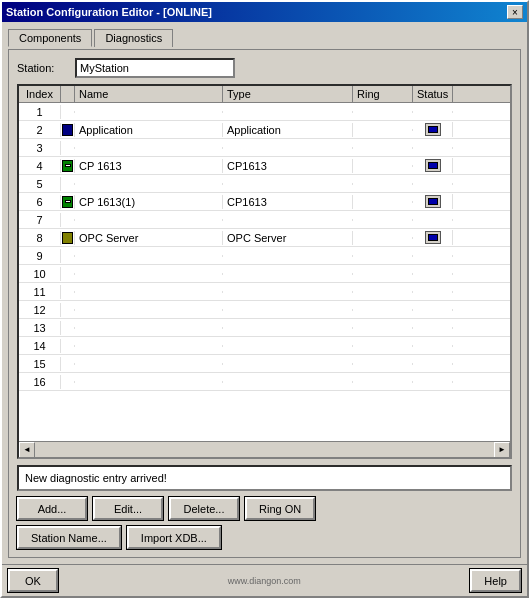  I want to click on station-row: Station:, so click(264, 68).